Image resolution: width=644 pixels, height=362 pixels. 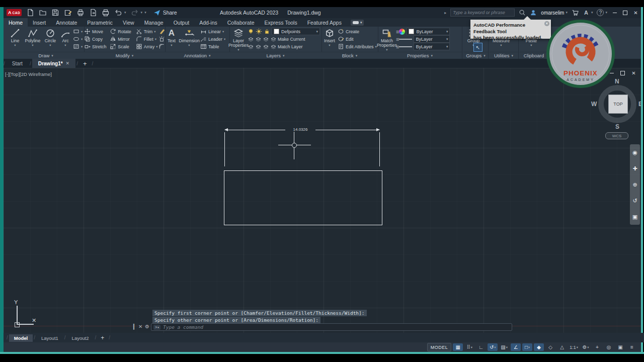 I want to click on command-prompt-icon: >▾, so click(x=157, y=327).